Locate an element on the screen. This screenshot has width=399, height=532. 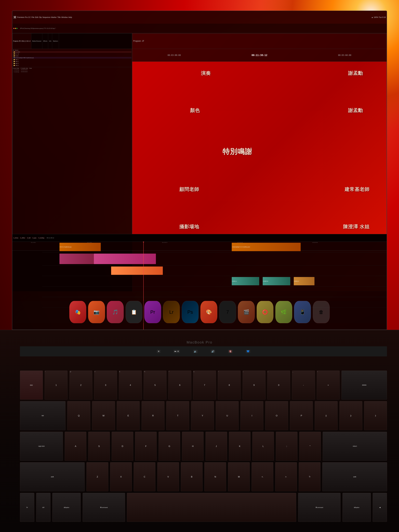
timeline-tab-3: 3_fall is located at coordinates (29, 238).